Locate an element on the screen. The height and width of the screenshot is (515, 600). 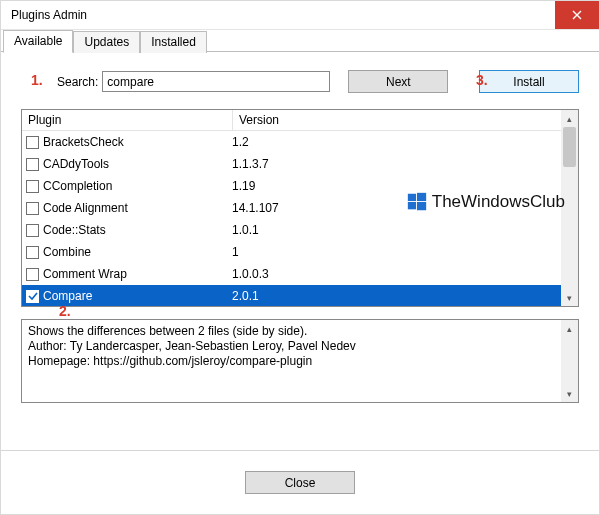
install-button: Install is located at coordinates (529, 82).